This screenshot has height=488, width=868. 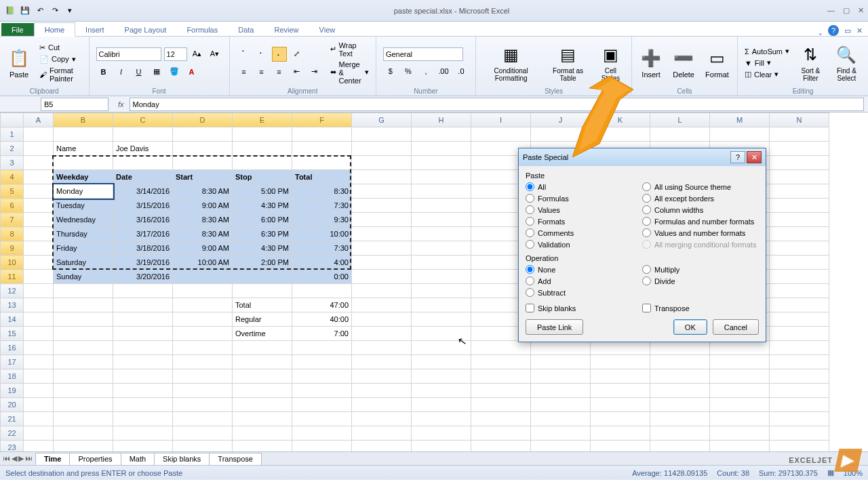 I want to click on cancel-button: Cancel, so click(x=736, y=327).